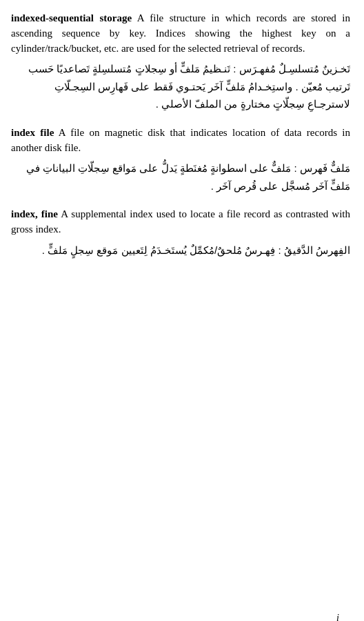  I want to click on entry-index-file: index file A file on magnetic disk that …, so click(181, 160).